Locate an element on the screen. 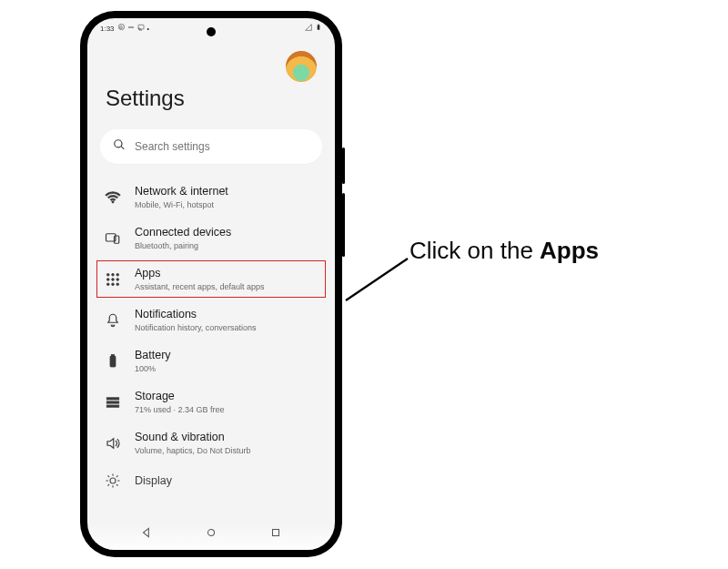  sound-icon is located at coordinates (113, 443).